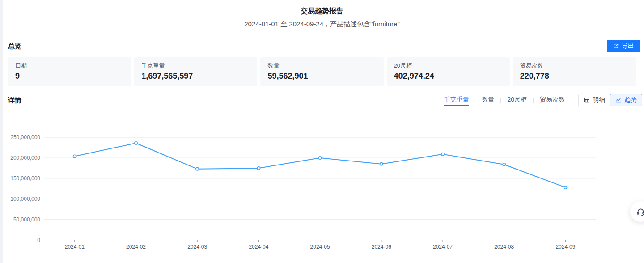 Image resolution: width=644 pixels, height=263 pixels. Describe the element at coordinates (448, 66) in the screenshot. I see `stat-card-label: 20尺柜` at that location.